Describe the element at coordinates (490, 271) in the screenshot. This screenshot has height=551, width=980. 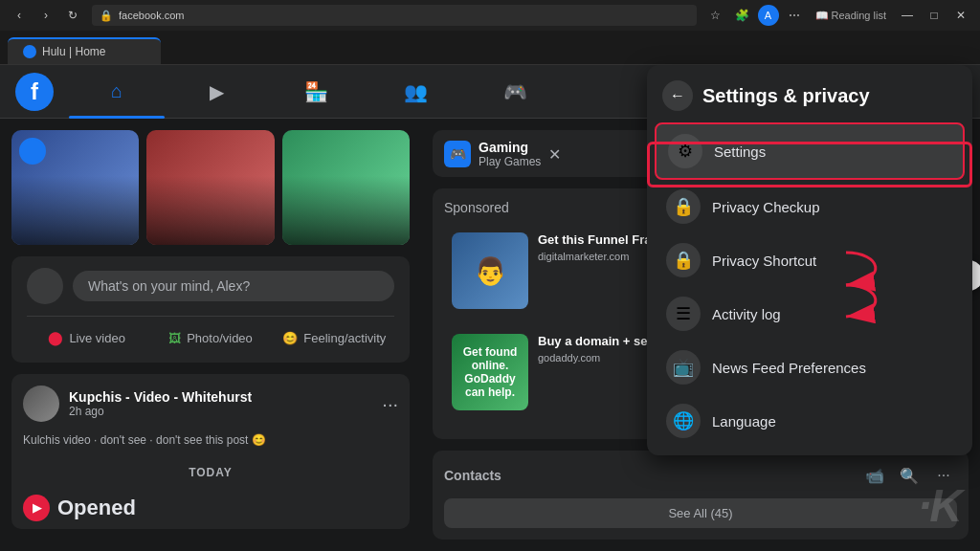
I see `ad-thumb-1: 👨` at that location.